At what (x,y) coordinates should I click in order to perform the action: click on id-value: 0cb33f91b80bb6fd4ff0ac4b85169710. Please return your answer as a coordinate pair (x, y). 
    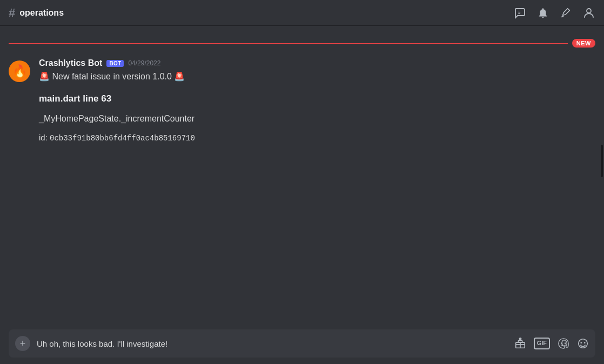
    Looking at the image, I should click on (122, 138).